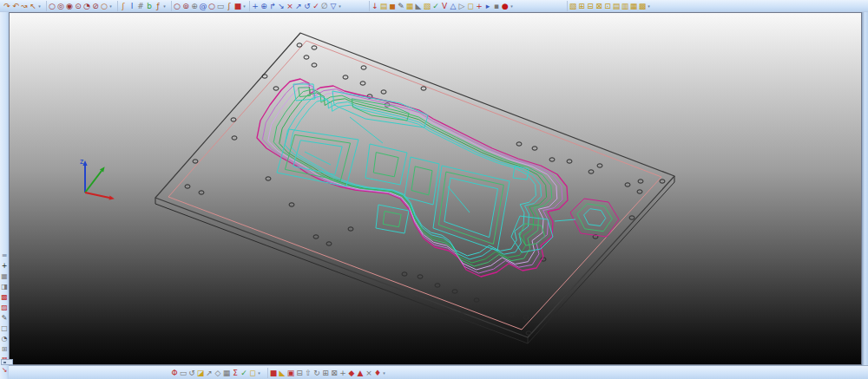 The width and height of the screenshot is (868, 379). I want to click on layer-grid-icon: ▩, so click(642, 6).